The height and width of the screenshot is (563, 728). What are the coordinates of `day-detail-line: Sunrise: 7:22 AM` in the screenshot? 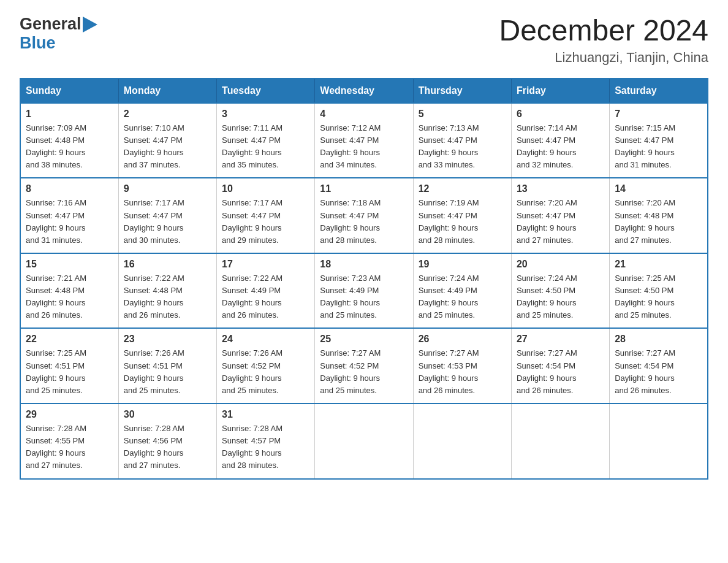 It's located at (252, 278).